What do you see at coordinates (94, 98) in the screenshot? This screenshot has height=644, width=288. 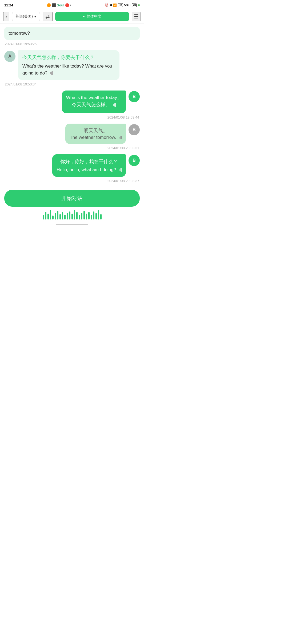 I see `bubble-2-english: What's the weather today。` at bounding box center [94, 98].